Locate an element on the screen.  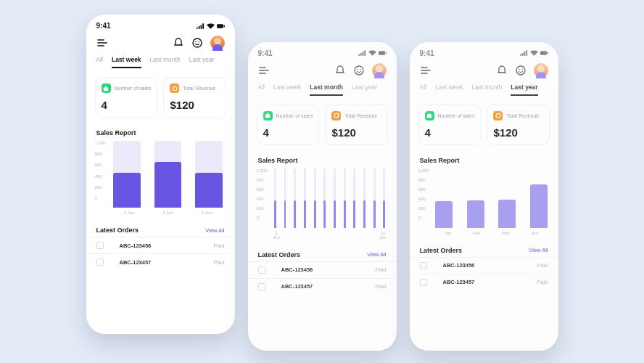
status-bar: 9:41 is located at coordinates (322, 51).